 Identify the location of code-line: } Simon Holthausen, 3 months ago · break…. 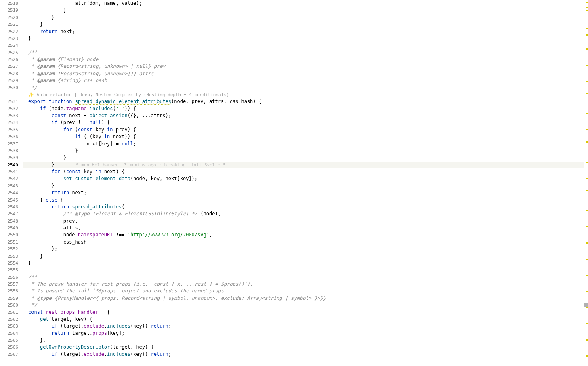
(305, 165).